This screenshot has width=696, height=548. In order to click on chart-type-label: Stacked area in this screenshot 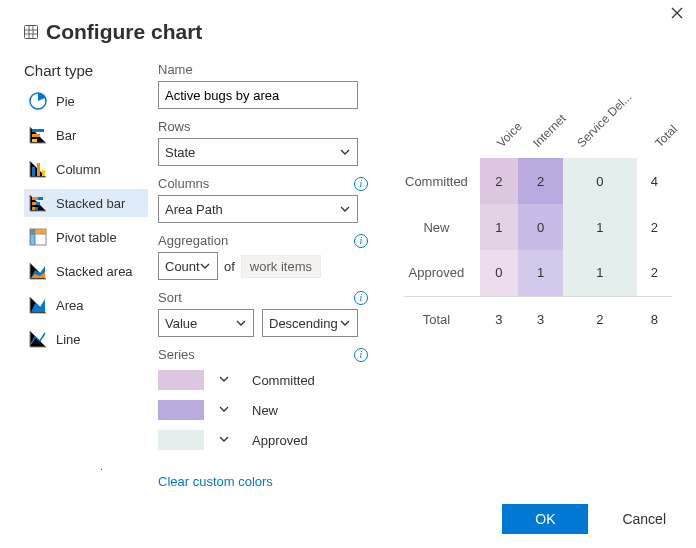, I will do `click(94, 272)`.